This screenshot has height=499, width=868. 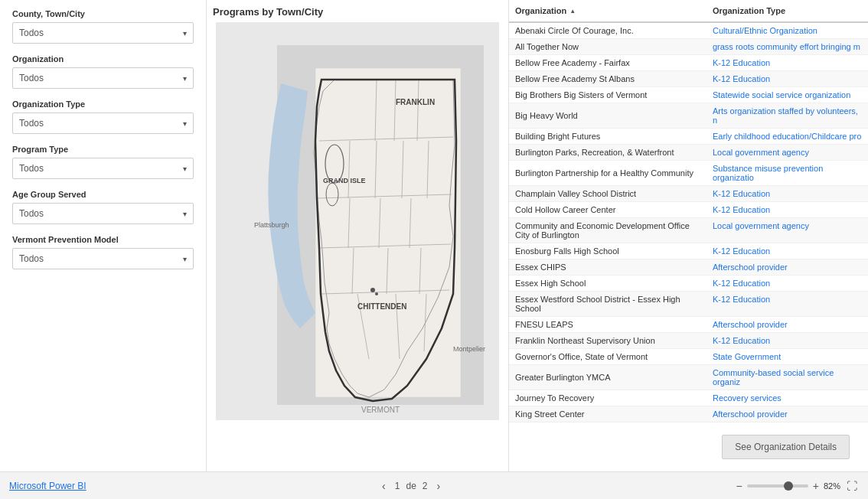 I want to click on org-cell: Big Brothers Big Sisters of Vermont, so click(x=608, y=95).